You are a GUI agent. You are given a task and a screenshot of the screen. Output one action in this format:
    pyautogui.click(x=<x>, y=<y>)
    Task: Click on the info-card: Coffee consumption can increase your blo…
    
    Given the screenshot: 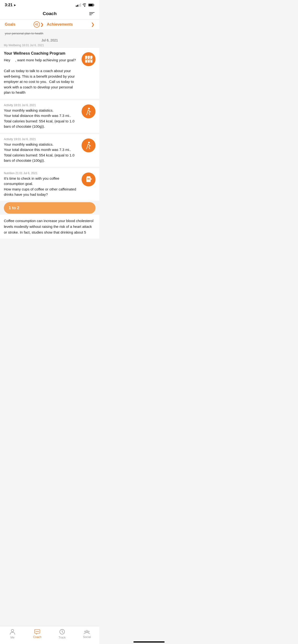 What is the action you would take?
    pyautogui.click(x=50, y=226)
    